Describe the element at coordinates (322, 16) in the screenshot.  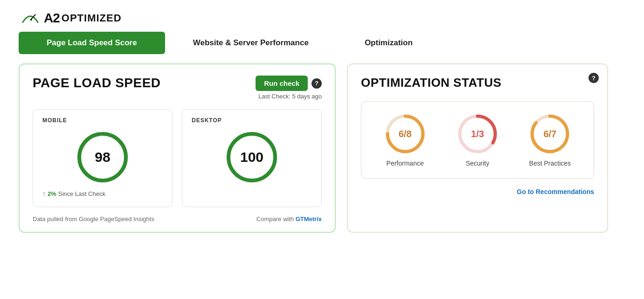
I see `header: A2 OPTIMIZED` at that location.